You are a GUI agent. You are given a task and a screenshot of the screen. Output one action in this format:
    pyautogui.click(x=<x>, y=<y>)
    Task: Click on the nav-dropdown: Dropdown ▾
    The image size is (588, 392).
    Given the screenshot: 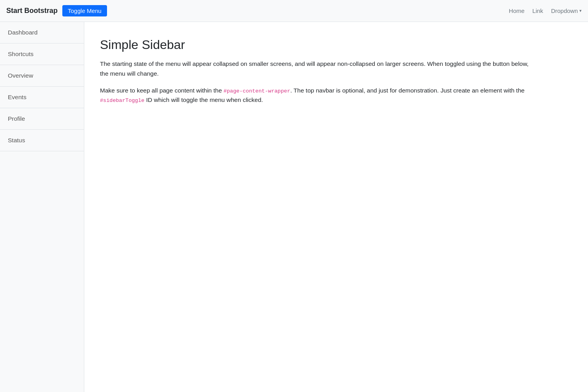 What is the action you would take?
    pyautogui.click(x=566, y=11)
    